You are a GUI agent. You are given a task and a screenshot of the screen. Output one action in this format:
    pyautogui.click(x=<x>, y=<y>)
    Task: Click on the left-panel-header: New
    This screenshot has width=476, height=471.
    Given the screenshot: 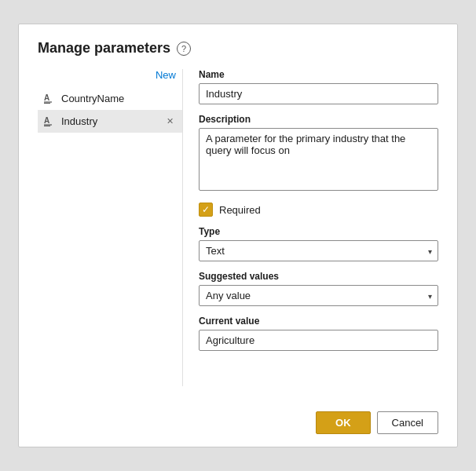 What is the action you would take?
    pyautogui.click(x=110, y=78)
    